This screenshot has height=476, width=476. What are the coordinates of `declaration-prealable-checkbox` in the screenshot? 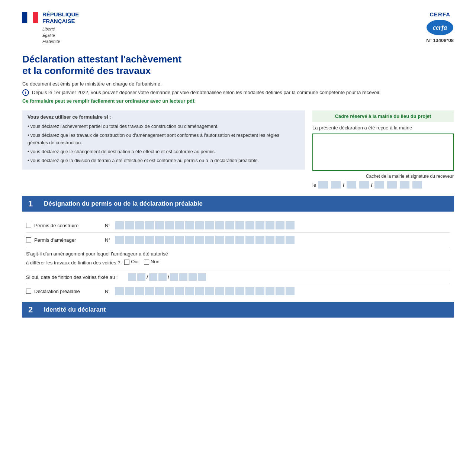 It's located at (29, 291).